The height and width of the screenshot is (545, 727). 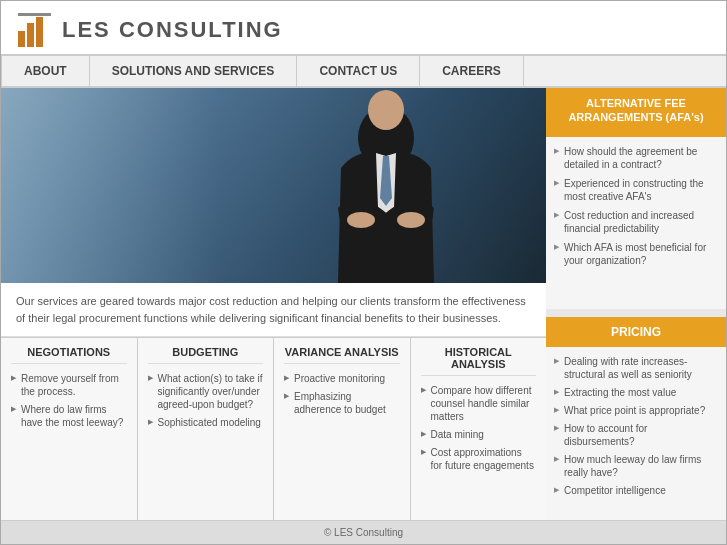 What do you see at coordinates (364, 28) in the screenshot?
I see `header: LES CONSULTING` at bounding box center [364, 28].